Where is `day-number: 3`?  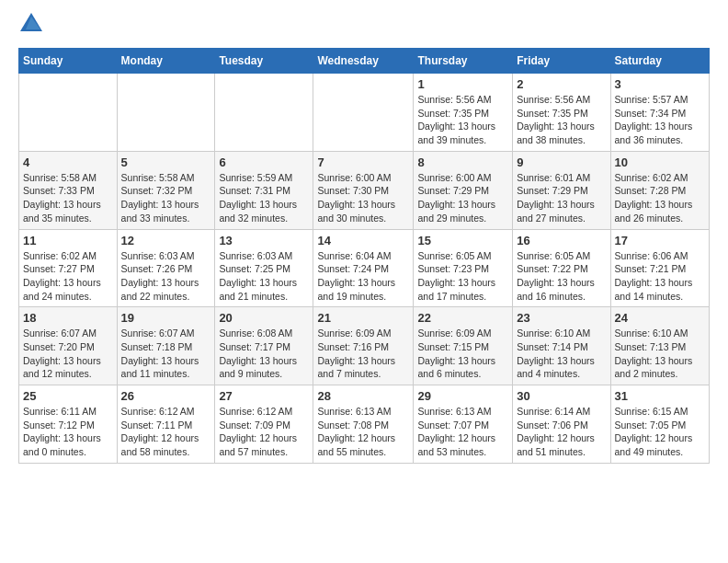 day-number: 3 is located at coordinates (660, 85).